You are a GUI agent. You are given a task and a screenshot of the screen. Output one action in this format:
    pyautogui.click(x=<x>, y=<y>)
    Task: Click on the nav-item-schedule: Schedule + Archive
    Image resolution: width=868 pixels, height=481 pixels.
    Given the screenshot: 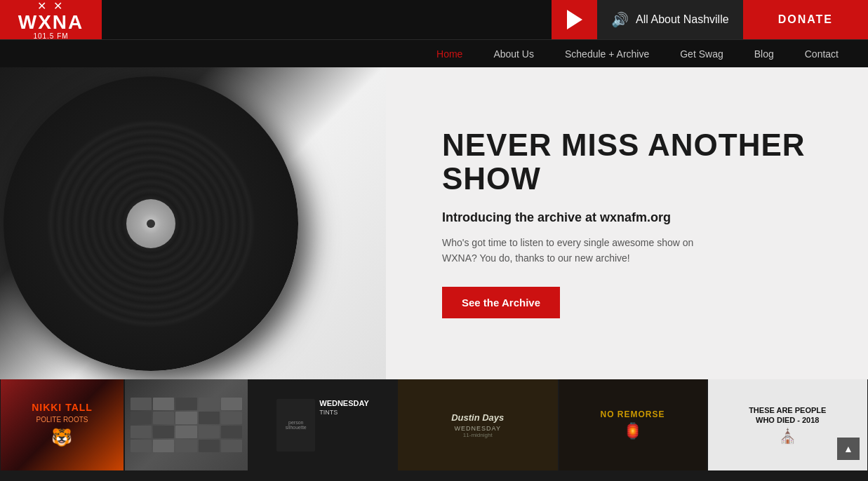 What is the action you would take?
    pyautogui.click(x=607, y=54)
    